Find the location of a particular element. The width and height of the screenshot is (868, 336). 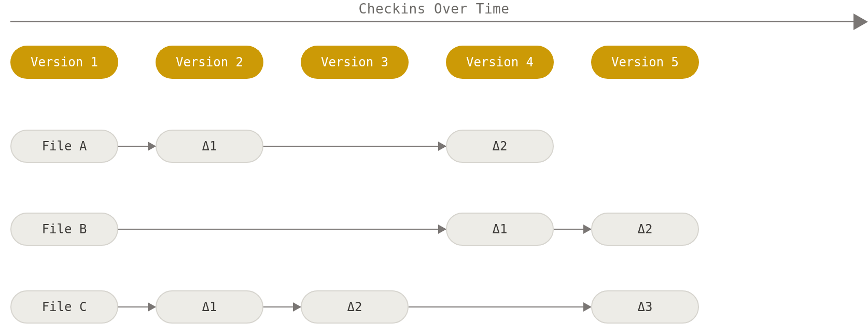

file-b-node-1: Δ1 is located at coordinates (500, 229).